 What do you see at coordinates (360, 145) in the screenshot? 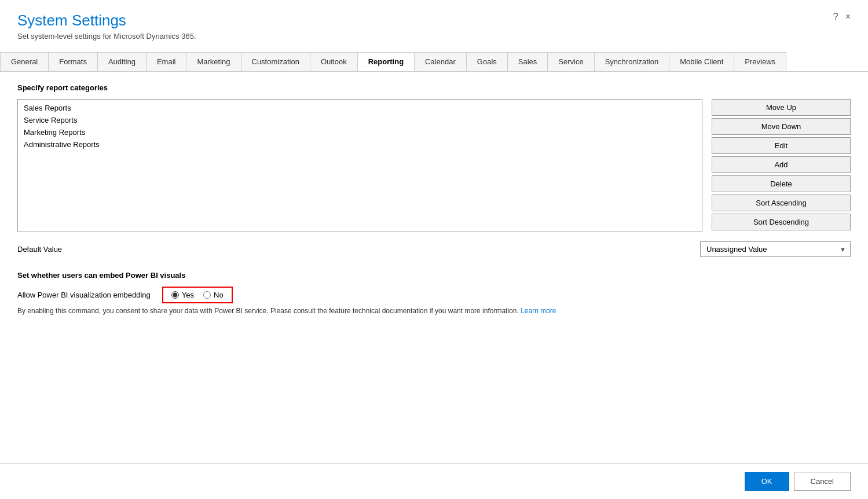
I see `list-item: Administrative Reports` at bounding box center [360, 145].